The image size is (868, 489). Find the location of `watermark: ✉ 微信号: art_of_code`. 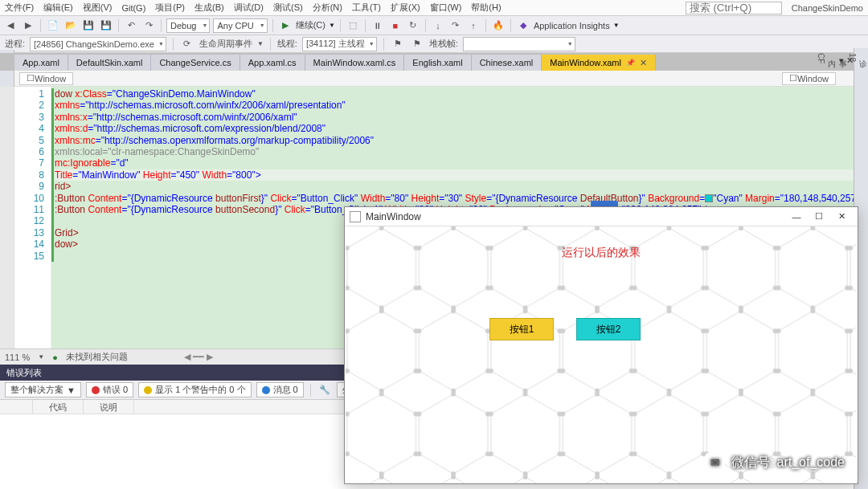

watermark: ✉ 微信号: art_of_code is located at coordinates (775, 463).